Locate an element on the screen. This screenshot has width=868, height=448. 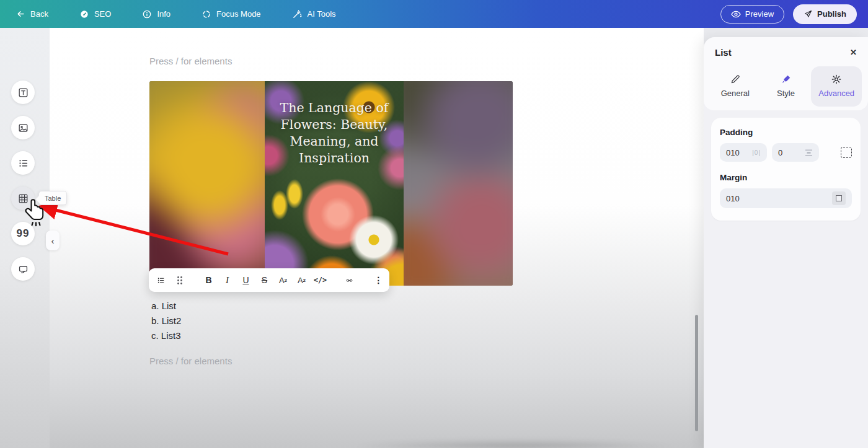
padding-sides-toggle is located at coordinates (846, 152).